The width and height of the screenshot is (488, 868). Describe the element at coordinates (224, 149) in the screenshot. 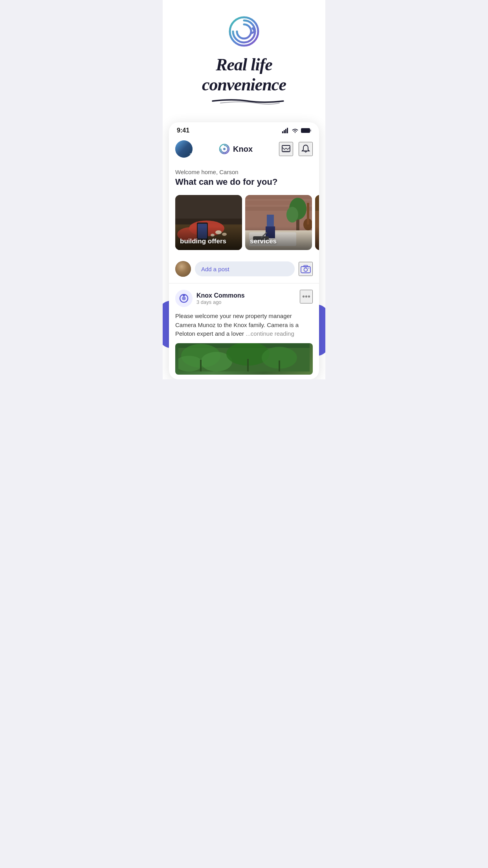

I see `knox-logo-small` at that location.